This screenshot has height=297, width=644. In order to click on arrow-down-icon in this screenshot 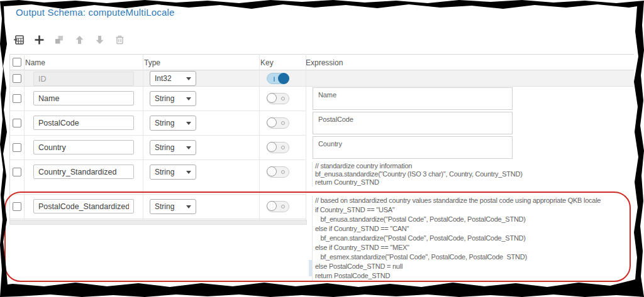, I will do `click(99, 41)`.